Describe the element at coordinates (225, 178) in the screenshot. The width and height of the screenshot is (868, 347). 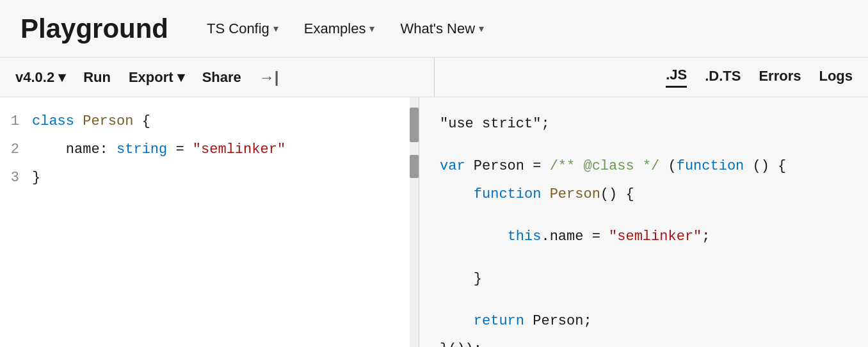
I see `line-content: }` at that location.